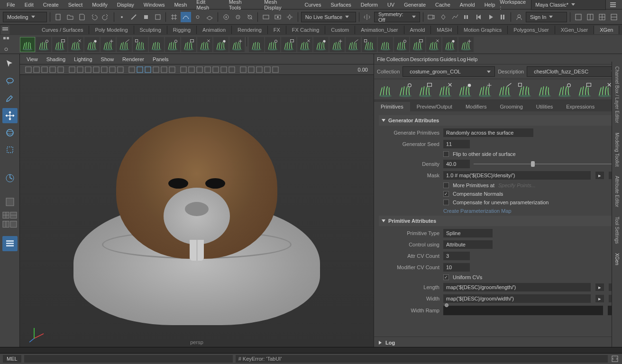 This screenshot has width=622, height=364. Describe the element at coordinates (104, 70) in the screenshot. I see `field-chart-icon` at that location.